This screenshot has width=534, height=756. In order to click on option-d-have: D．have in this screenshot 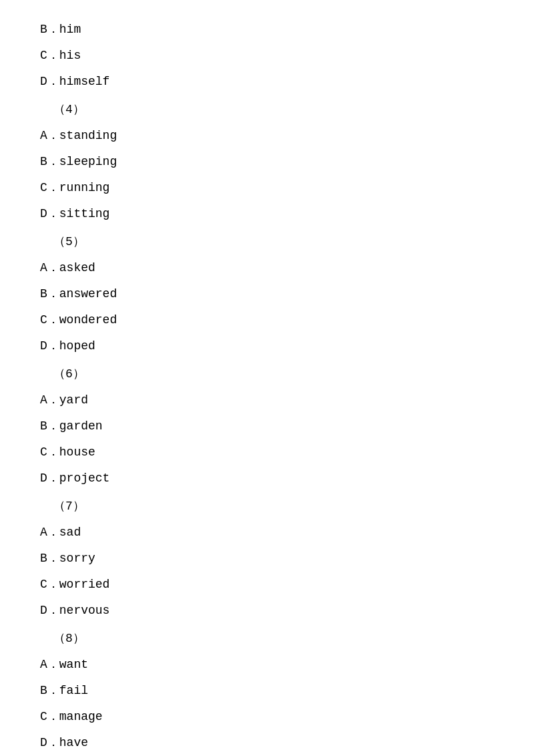, I will do `click(267, 743)`.